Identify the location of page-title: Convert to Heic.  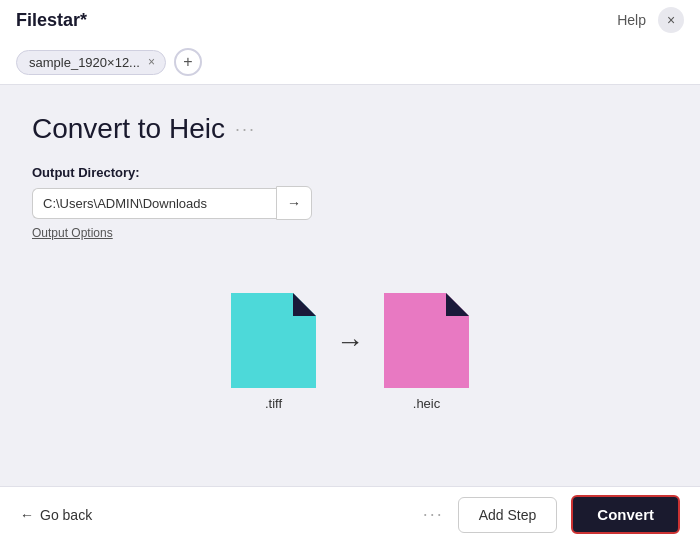
(128, 129).